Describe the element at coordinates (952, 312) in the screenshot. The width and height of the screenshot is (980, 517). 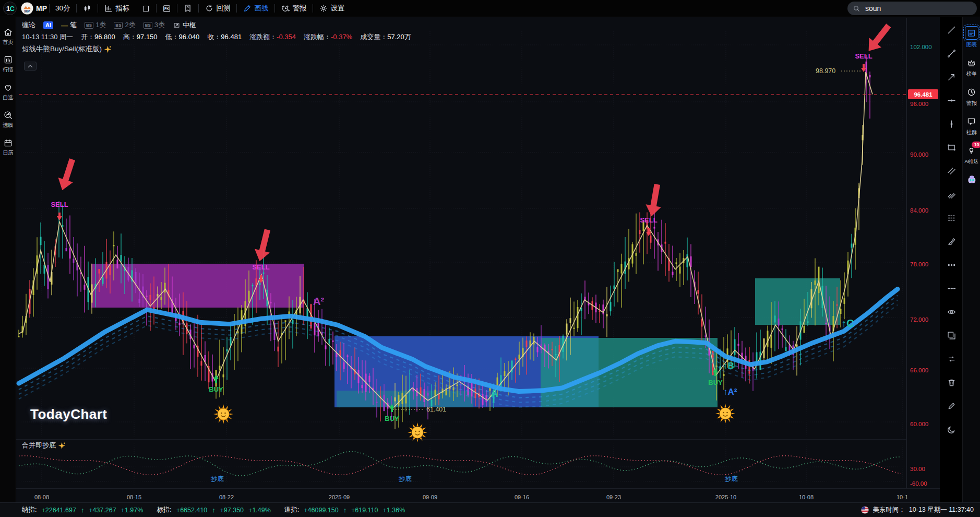
I see `draw-tool-eye` at that location.